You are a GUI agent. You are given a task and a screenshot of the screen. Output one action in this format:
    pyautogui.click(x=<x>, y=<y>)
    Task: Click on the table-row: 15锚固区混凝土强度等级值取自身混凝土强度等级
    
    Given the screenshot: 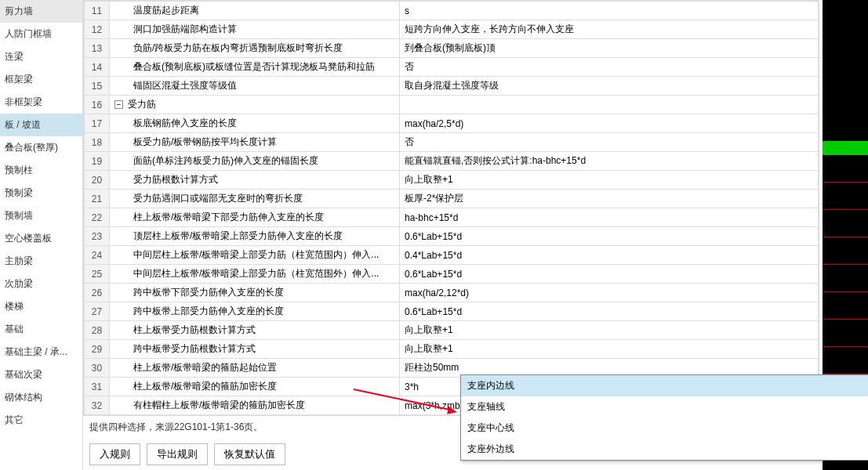 What is the action you would take?
    pyautogui.click(x=452, y=86)
    